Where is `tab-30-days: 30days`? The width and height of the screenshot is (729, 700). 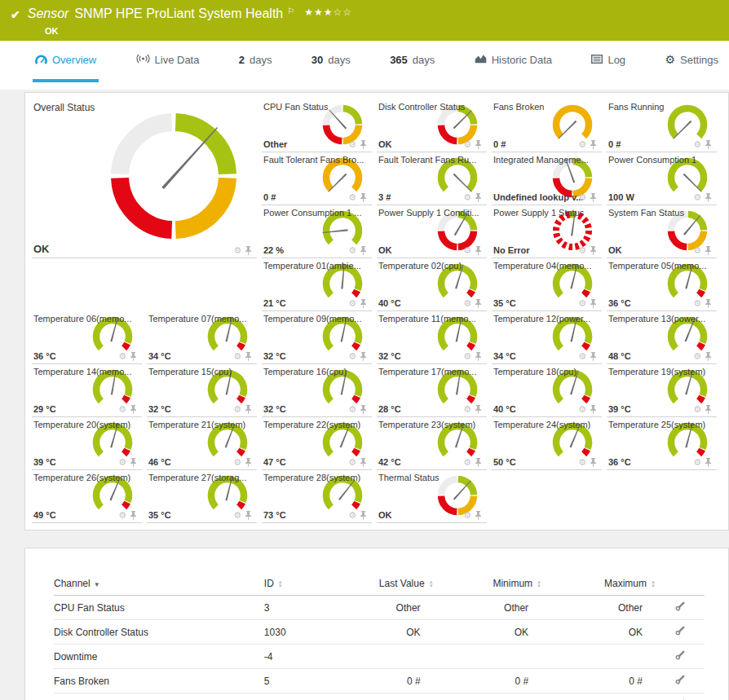 tab-30-days: 30days is located at coordinates (331, 62).